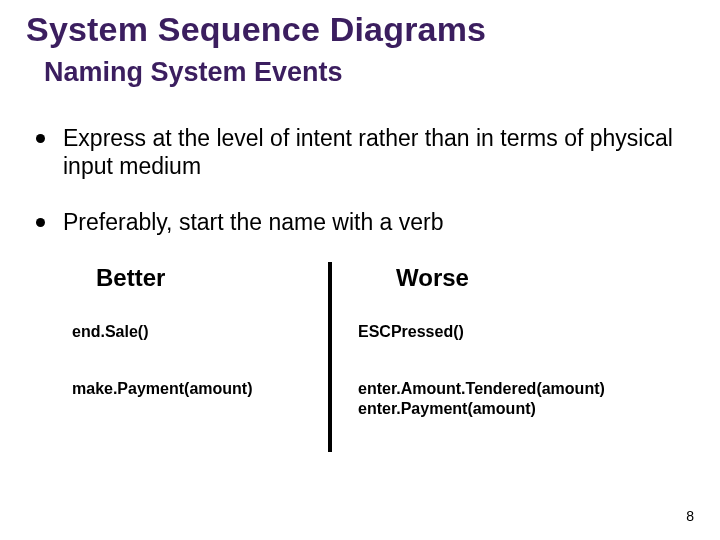 Image resolution: width=720 pixels, height=540 pixels. I want to click on better-item: end.Sale(), so click(200, 332).